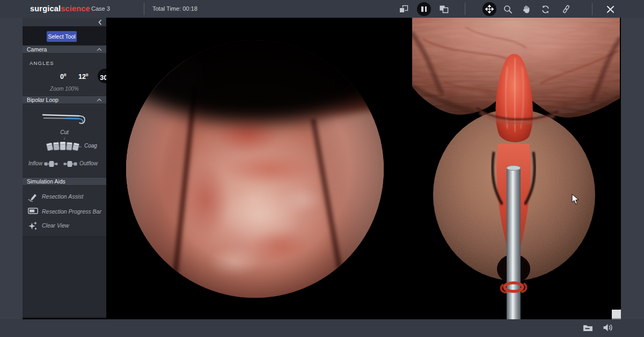 The width and height of the screenshot is (644, 337). I want to click on mouse-cursor, so click(575, 200).